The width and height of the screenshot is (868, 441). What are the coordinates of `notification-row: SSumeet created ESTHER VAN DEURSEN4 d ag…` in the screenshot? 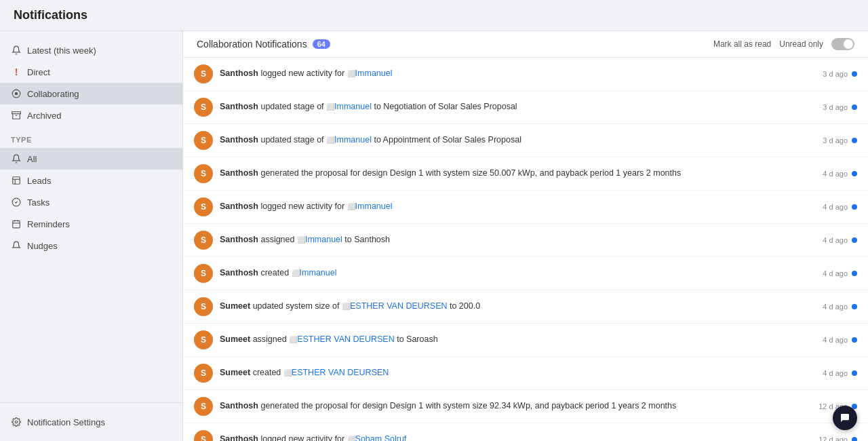 It's located at (526, 373).